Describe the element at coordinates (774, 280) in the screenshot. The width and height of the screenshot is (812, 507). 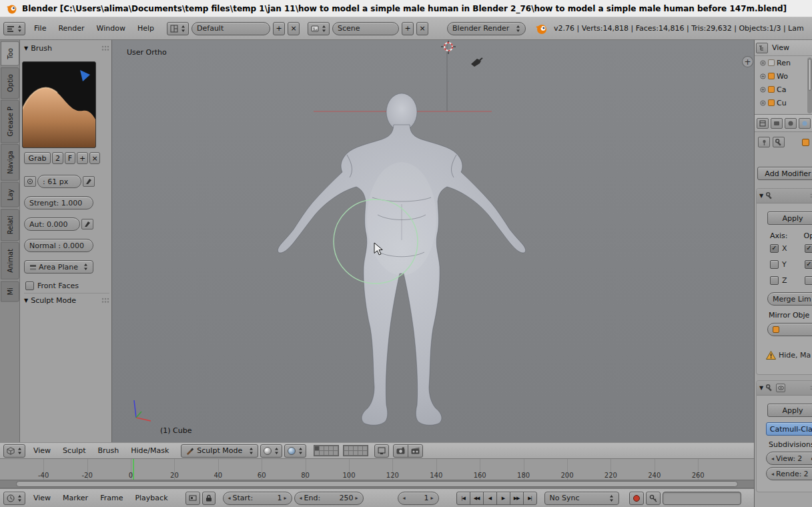
I see `axis-z-checkbox` at that location.